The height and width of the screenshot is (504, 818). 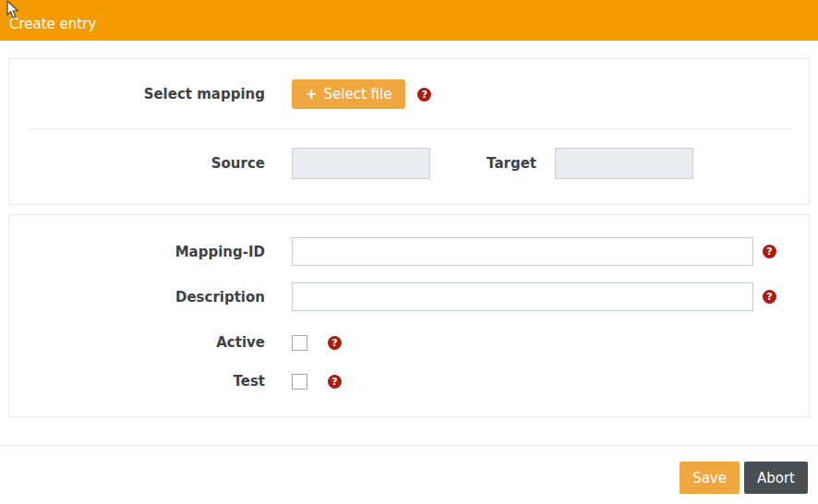 I want to click on description-row: Description ?, so click(x=409, y=297).